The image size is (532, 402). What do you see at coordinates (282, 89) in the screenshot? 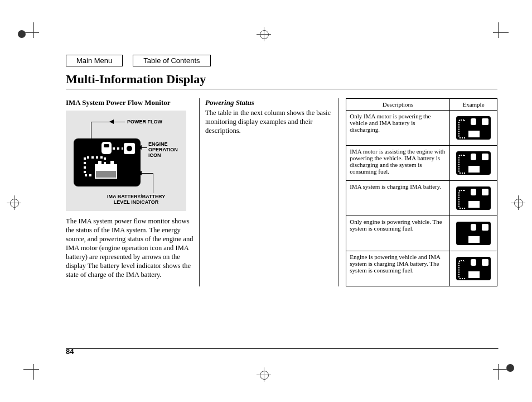
I see `title-rule` at bounding box center [282, 89].